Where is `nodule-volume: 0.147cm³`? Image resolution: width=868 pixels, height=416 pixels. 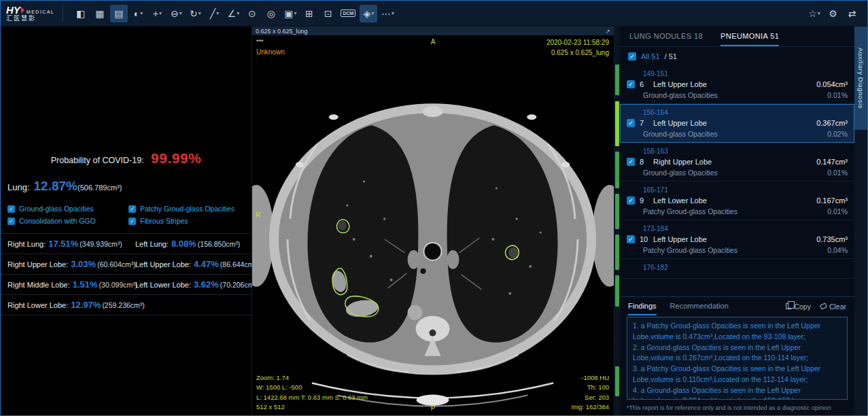 nodule-volume: 0.147cm³ is located at coordinates (832, 162).